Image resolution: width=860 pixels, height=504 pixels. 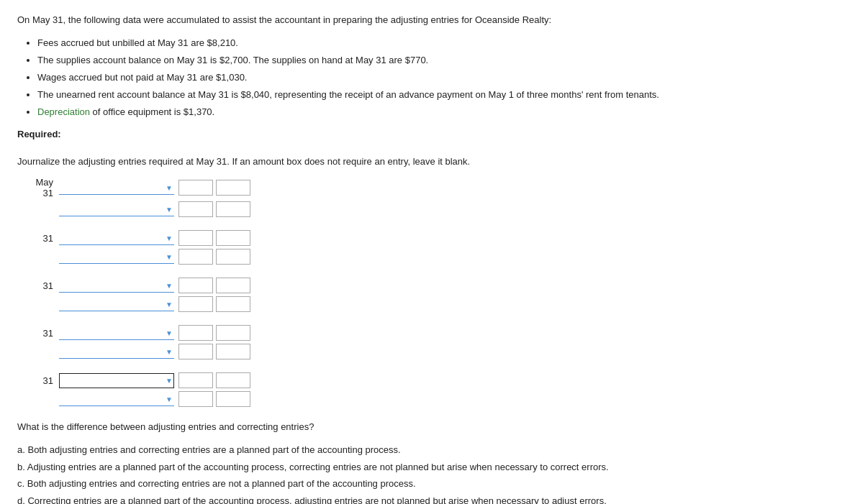 I want to click on account-select-4-1: ▼, so click(x=117, y=333).